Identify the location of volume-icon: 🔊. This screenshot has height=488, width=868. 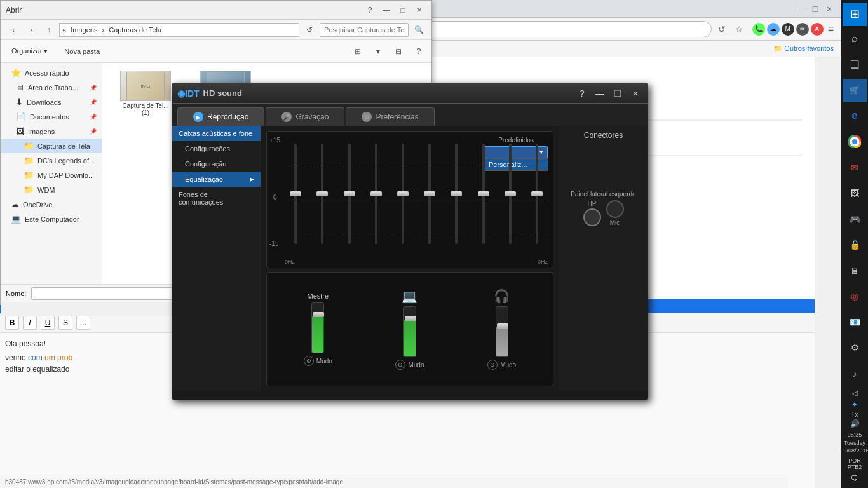
(855, 424).